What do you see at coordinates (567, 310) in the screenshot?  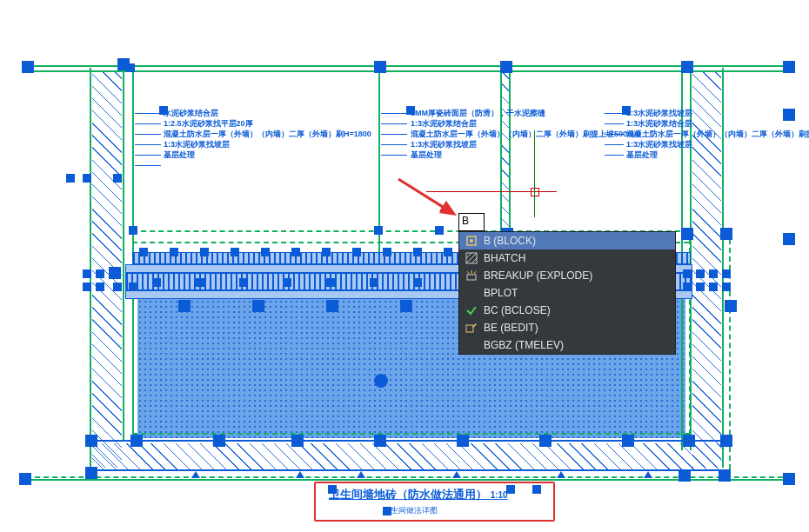 I see `autocomplete-item-bc: BC (BCLOSE)` at bounding box center [567, 310].